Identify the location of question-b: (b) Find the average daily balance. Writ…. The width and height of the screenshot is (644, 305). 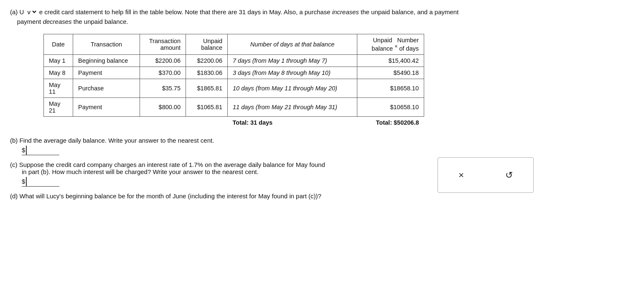
(322, 146).